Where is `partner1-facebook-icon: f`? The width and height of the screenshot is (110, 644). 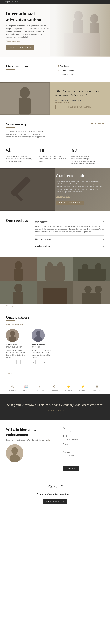 partner1-facebook-icon: f is located at coordinates (8, 362).